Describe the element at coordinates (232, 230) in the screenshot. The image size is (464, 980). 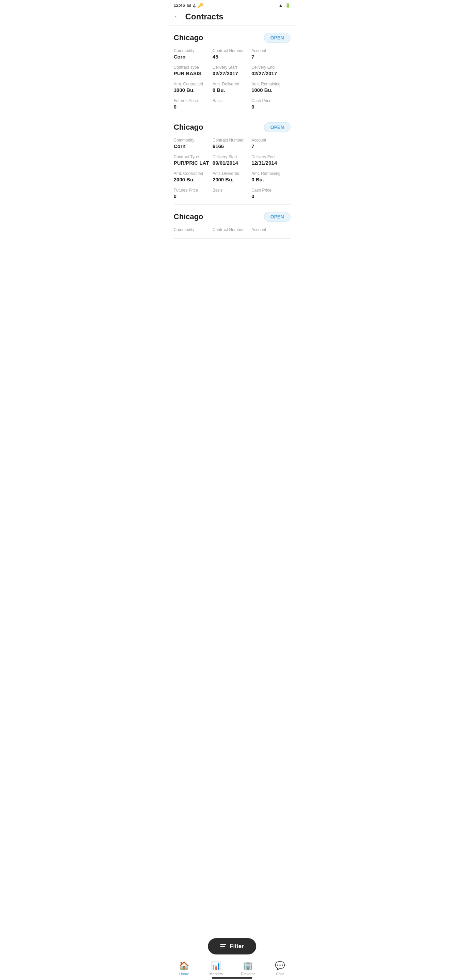
I see `fields-grid-3: CommodityContract NumberAccount` at that location.